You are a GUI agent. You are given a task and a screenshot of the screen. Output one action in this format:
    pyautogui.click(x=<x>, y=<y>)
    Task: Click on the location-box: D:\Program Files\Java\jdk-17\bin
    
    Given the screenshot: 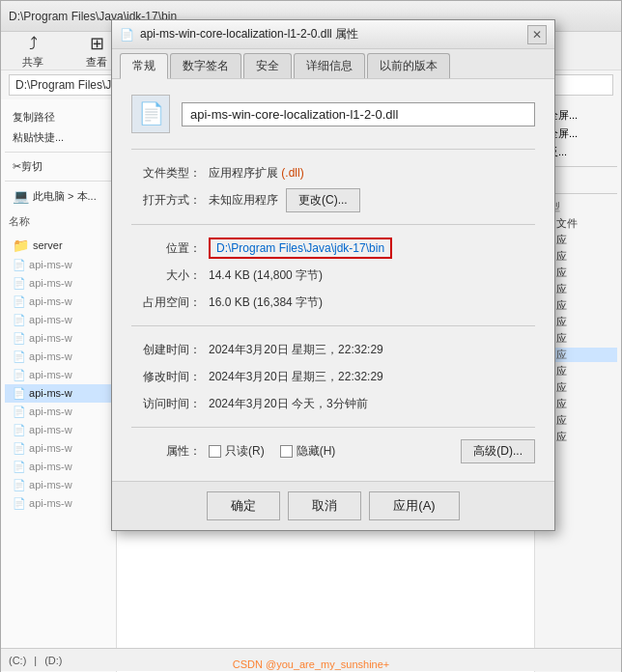 What is the action you would take?
    pyautogui.click(x=300, y=248)
    